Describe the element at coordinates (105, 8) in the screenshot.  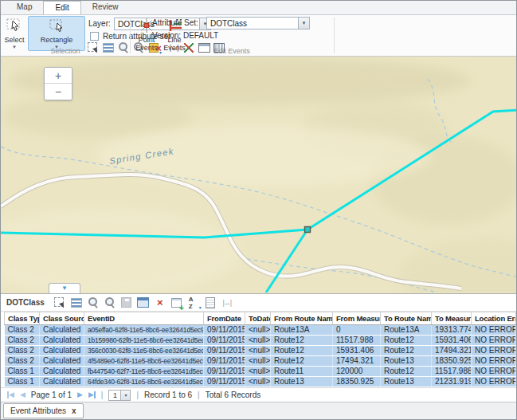
I see `ribbon-tab-review: Review` at that location.